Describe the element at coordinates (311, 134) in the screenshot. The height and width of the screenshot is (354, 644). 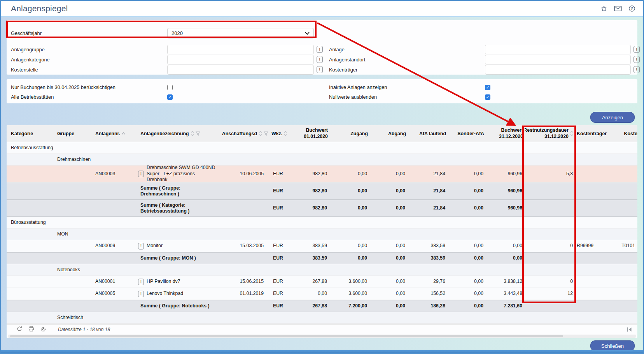
I see `column-header-buchwert01-01-2020: Buchwert01.01.2020` at that location.